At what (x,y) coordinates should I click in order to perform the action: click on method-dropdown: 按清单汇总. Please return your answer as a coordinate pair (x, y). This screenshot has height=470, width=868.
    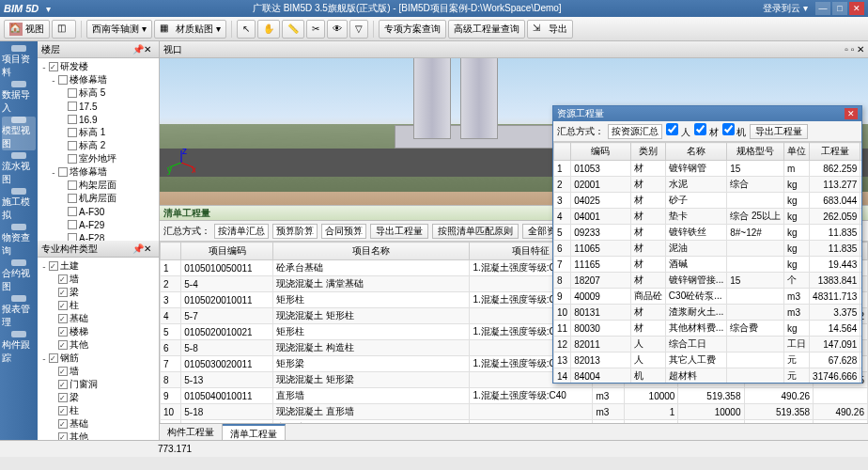
    Looking at the image, I should click on (241, 231).